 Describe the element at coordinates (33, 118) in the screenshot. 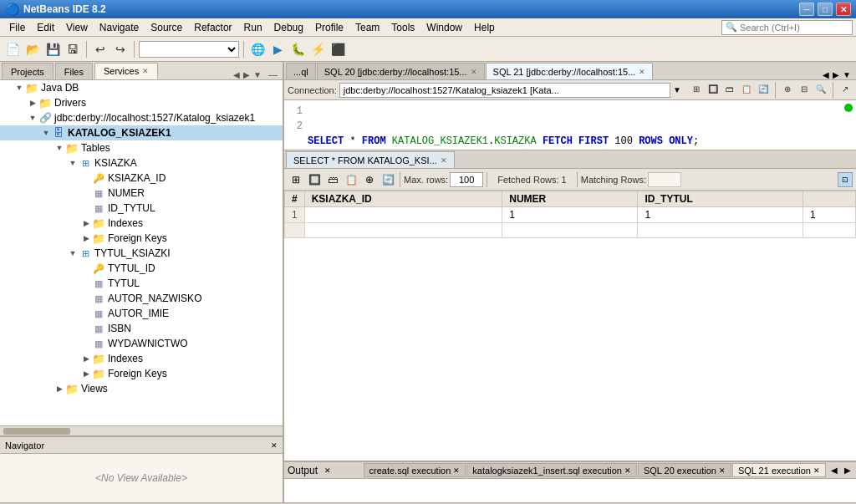

I see `expand-jdbc: ▼` at that location.